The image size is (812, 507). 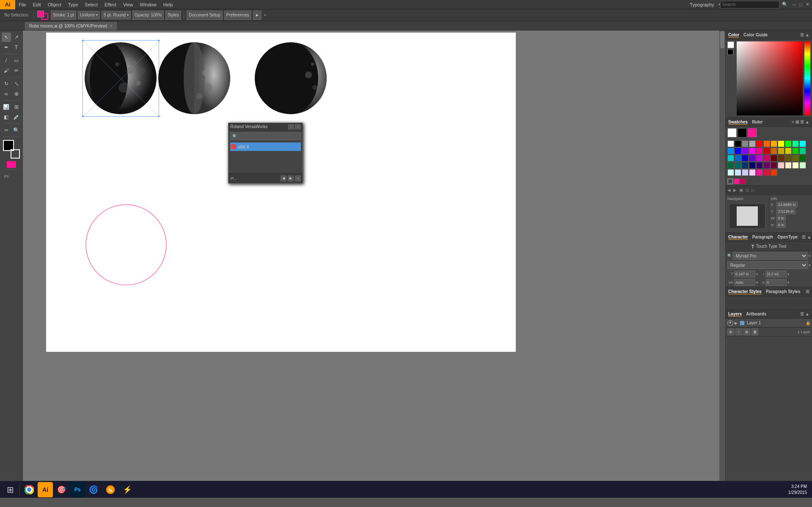 I want to click on artboards-tab: Artboards, so click(x=756, y=314).